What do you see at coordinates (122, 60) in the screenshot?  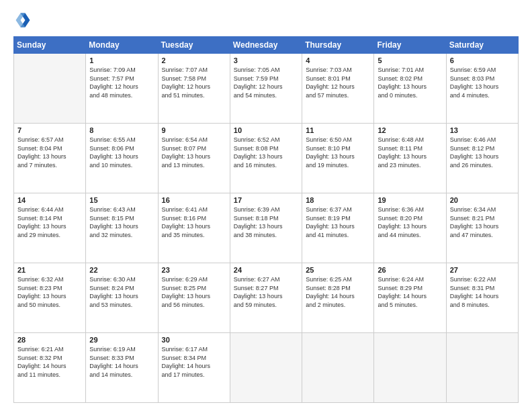 I see `day-number: 1` at bounding box center [122, 60].